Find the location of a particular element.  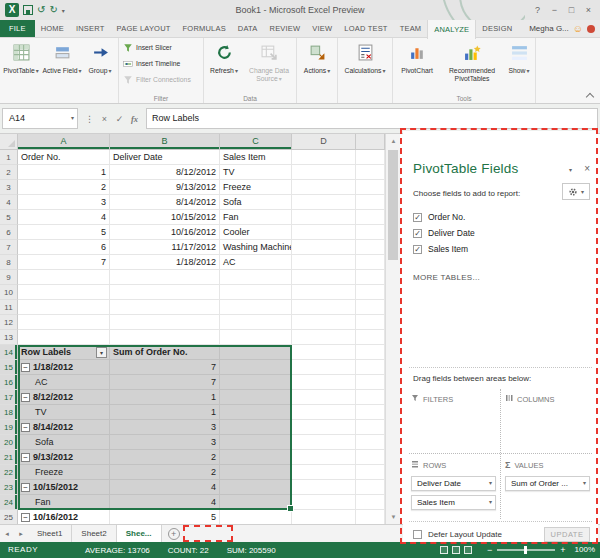

row-header-12: 12 is located at coordinates (9, 322).